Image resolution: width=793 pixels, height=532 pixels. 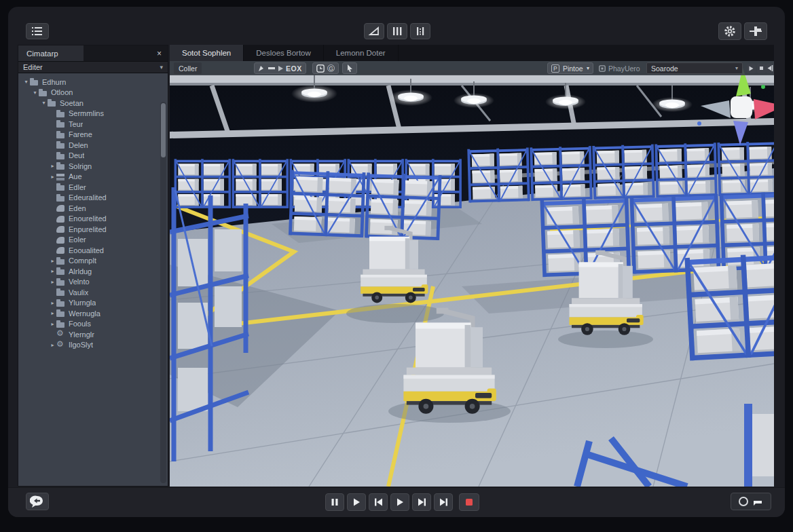 I want to click on tree-item: ▾ Edhurn, so click(x=93, y=82).